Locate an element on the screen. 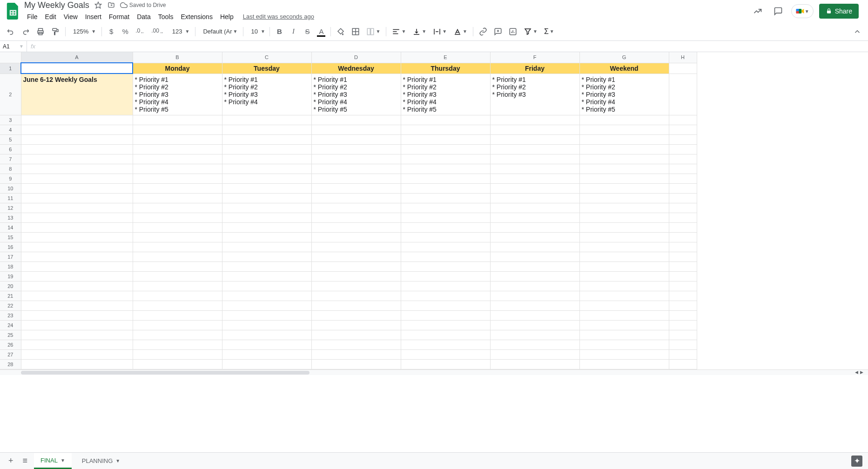 Image resolution: width=868 pixels, height=469 pixels. name-box: A1▼ is located at coordinates (13, 47).